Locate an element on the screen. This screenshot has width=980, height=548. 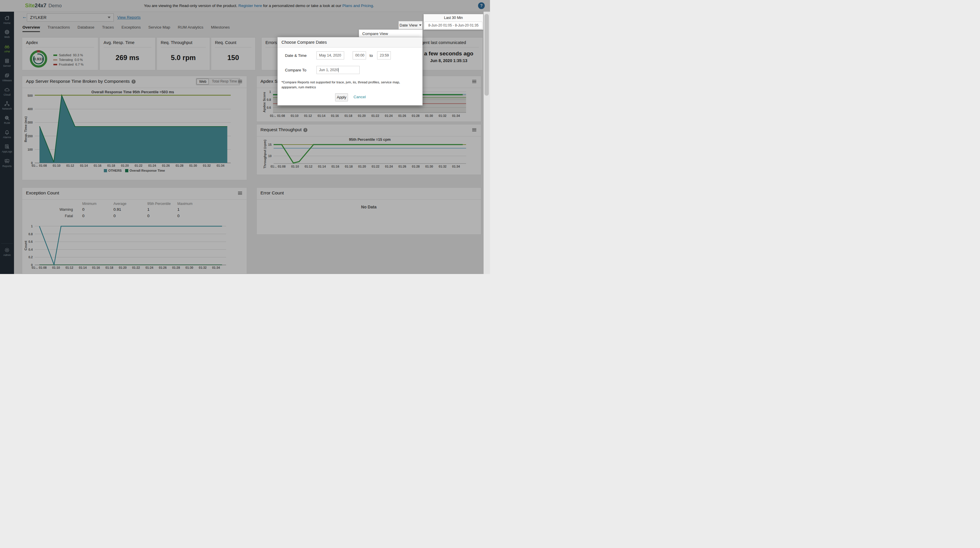
date-range-value: 8-Jun-20 01:05 - 8-Jun-20 01:35 is located at coordinates (453, 25).